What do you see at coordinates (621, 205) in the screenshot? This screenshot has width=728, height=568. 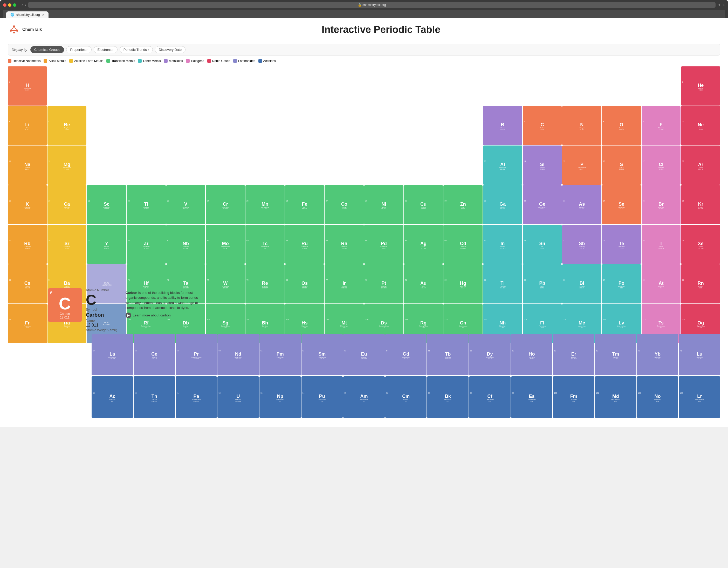 I see `element-cell: 34 Se Selenium 78.96` at bounding box center [621, 205].